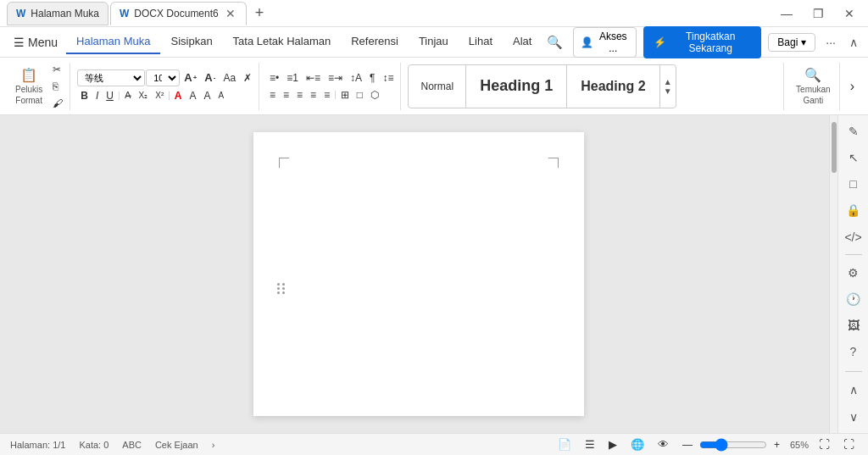 The width and height of the screenshot is (868, 455). I want to click on sidebar-code-button: </>, so click(854, 237).